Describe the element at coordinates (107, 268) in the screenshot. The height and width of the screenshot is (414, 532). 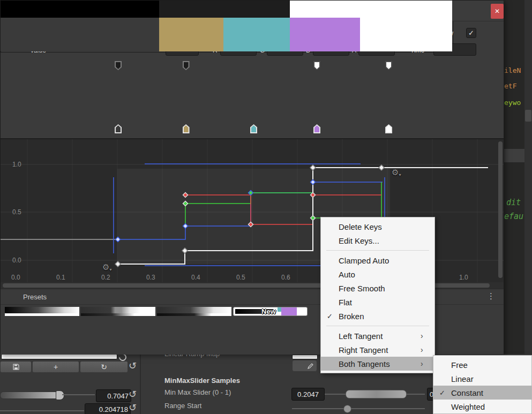
I see `key-gear-icon-left: ⚙▾` at that location.